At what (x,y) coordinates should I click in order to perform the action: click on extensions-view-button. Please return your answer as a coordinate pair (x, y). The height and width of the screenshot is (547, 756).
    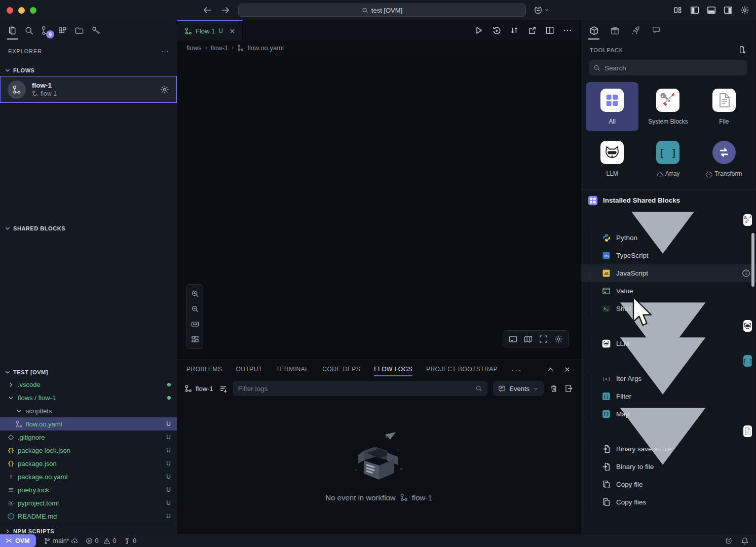
    Looking at the image, I should click on (63, 30).